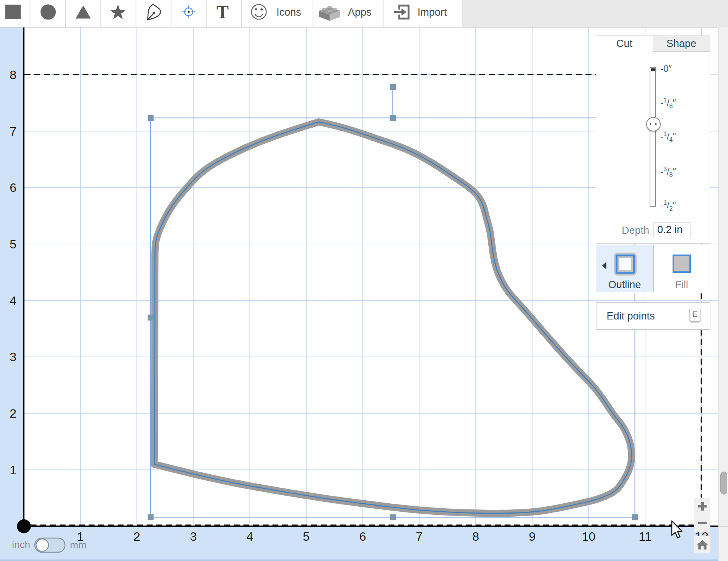  What do you see at coordinates (589, 537) in the screenshot?
I see `svg-text: 10` at bounding box center [589, 537].